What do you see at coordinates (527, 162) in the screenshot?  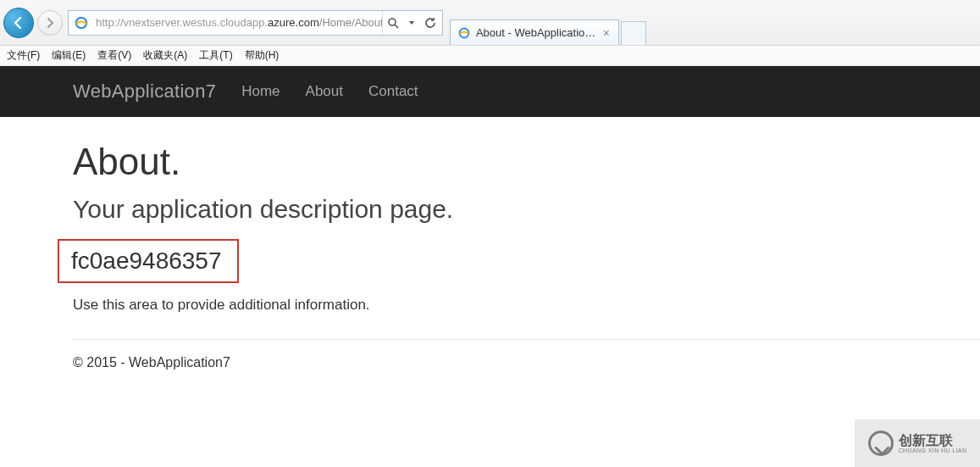 I see `page-title: About.` at bounding box center [527, 162].